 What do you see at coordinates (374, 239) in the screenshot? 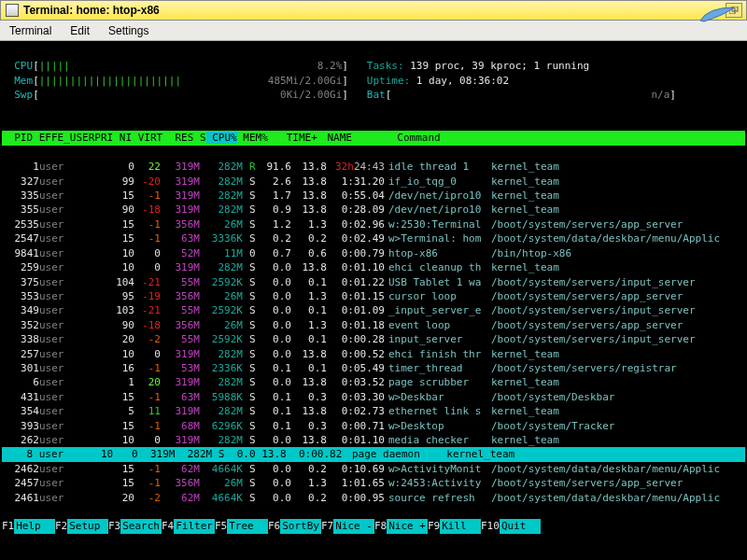
I see `process-row: 2547 user 15 -1 63M 3336K S 0.2 0.2 0:02…` at bounding box center [374, 239].